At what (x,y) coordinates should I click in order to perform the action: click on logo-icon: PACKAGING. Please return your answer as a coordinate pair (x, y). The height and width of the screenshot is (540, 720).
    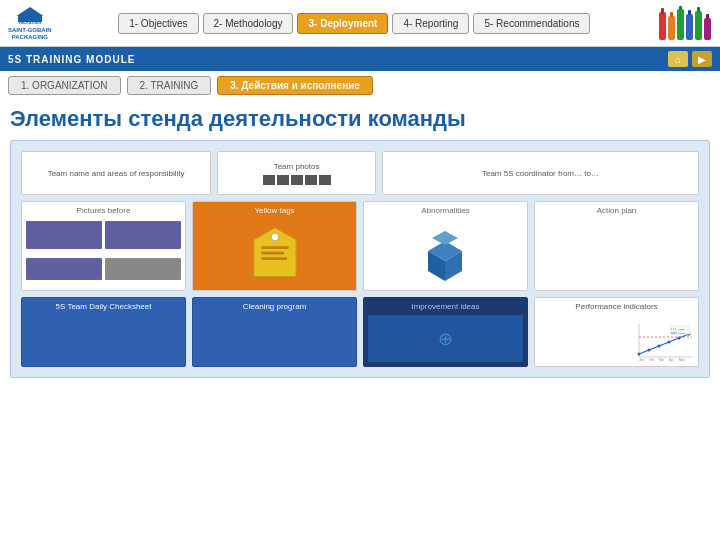
    Looking at the image, I should click on (30, 16).